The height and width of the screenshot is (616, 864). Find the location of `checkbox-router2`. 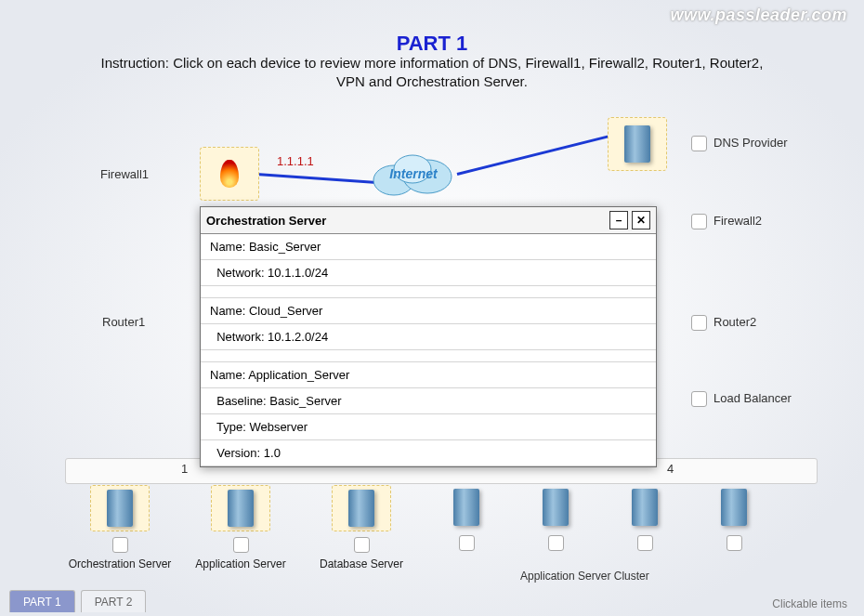

checkbox-router2 is located at coordinates (699, 323).